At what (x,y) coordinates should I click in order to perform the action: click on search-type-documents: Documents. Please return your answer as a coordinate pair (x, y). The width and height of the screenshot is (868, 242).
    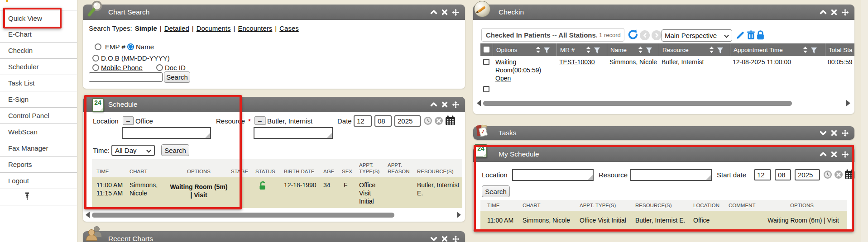
    Looking at the image, I should click on (214, 28).